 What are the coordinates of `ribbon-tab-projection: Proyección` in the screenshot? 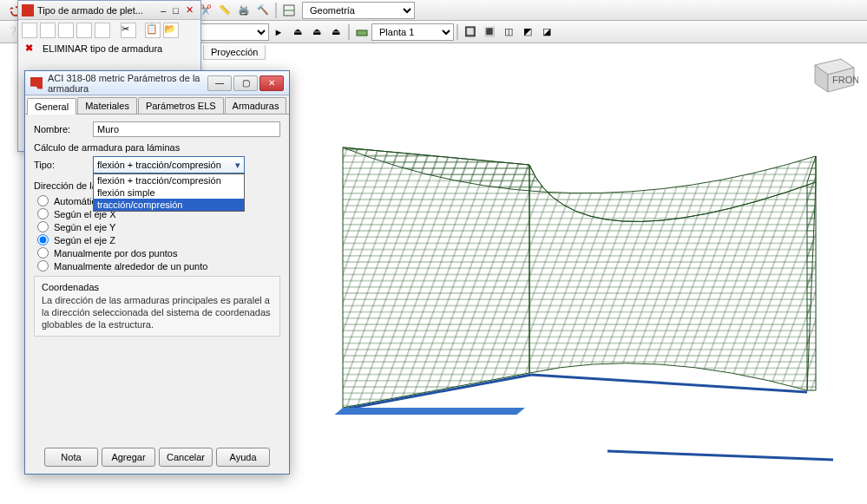 It's located at (234, 52).